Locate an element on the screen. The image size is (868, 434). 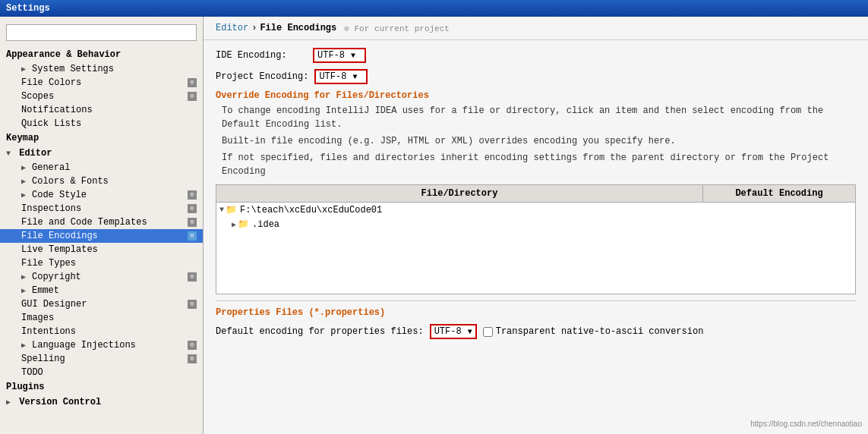
file-table-header: File/Directory Default Encoding is located at coordinates (536, 194).